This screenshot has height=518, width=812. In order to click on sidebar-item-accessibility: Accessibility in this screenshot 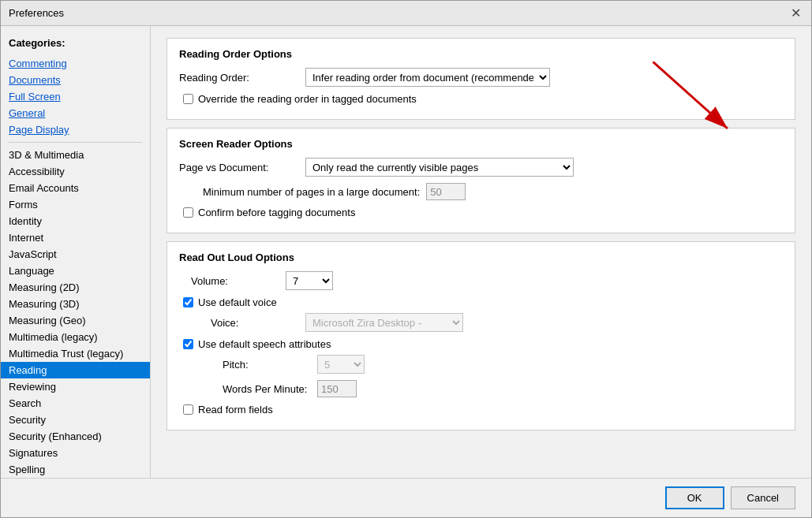, I will do `click(76, 172)`.